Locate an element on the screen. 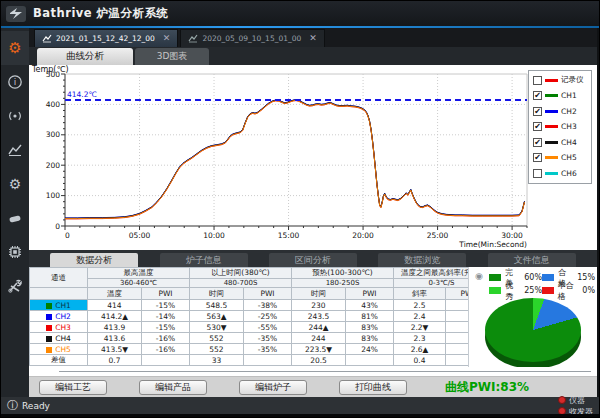 This screenshot has width=600, height=418. col-sub: 时间 is located at coordinates (217, 294).